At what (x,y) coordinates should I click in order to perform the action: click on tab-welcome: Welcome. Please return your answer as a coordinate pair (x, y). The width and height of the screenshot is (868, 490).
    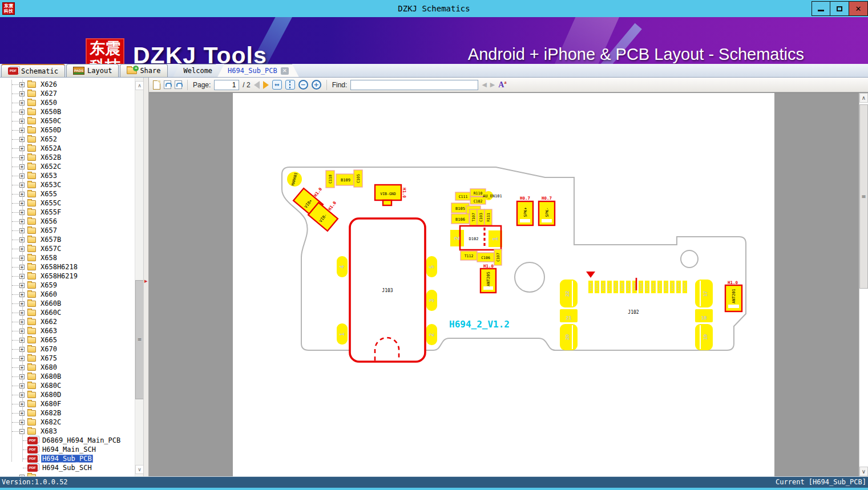
    Looking at the image, I should click on (199, 71).